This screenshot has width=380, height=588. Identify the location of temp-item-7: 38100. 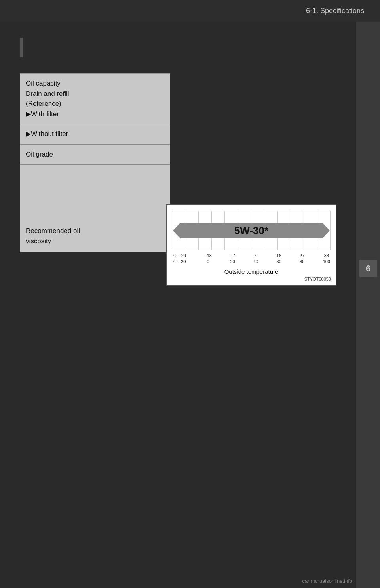
(327, 259).